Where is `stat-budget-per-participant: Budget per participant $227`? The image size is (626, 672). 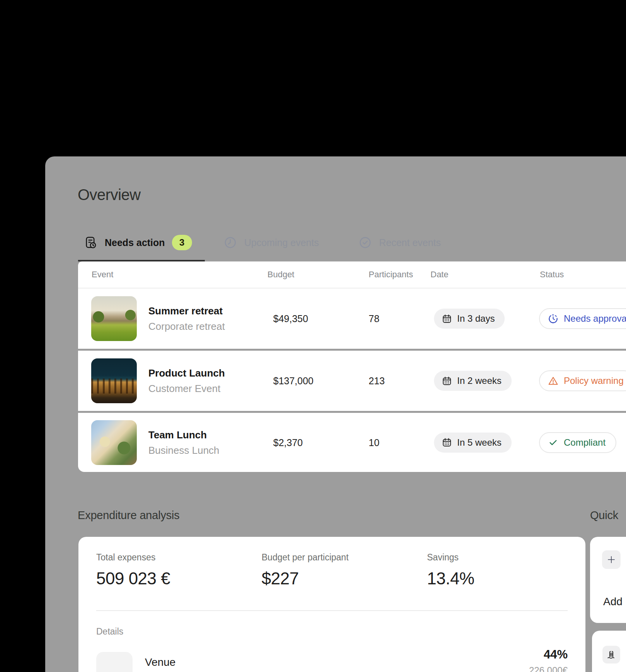 stat-budget-per-participant: Budget per participant $227 is located at coordinates (305, 570).